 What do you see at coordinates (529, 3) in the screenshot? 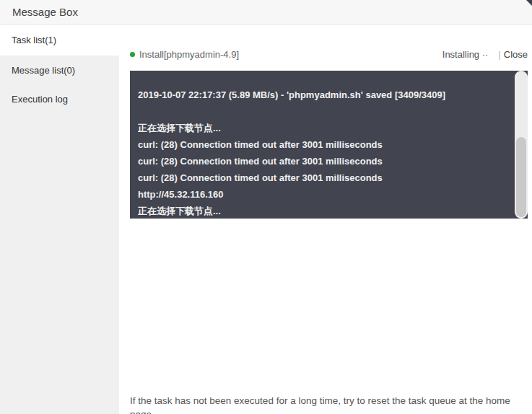
I see `corner-backdrop` at bounding box center [529, 3].